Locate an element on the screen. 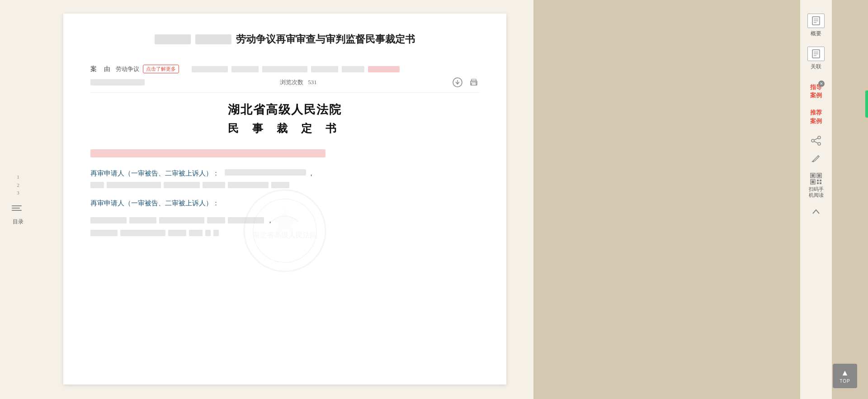 Image resolution: width=868 pixels, height=399 pixels. p2c3 is located at coordinates (177, 233).